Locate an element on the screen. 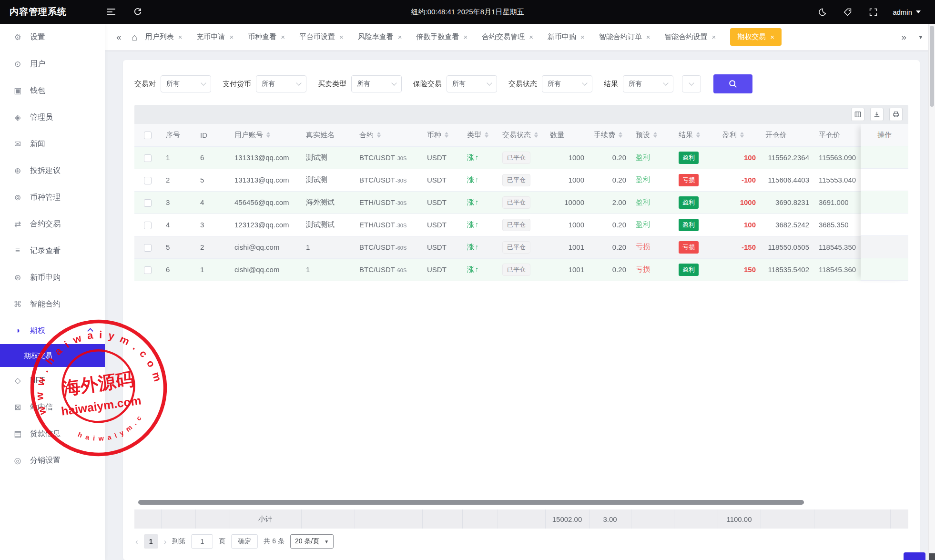  column-header: 合约 is located at coordinates (388, 135).